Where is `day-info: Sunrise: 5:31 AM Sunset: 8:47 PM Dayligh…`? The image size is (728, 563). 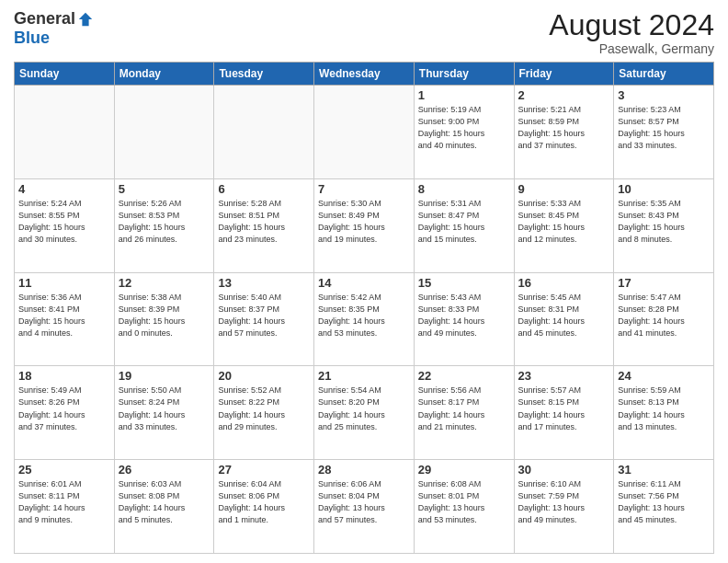
day-info: Sunrise: 5:31 AM Sunset: 8:47 PM Dayligh… is located at coordinates (464, 222).